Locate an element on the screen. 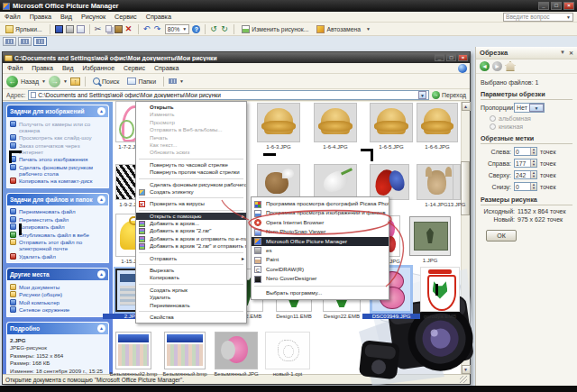  context-menu-item-18: Добавить в архив "2.rar" is located at coordinates (191, 231).